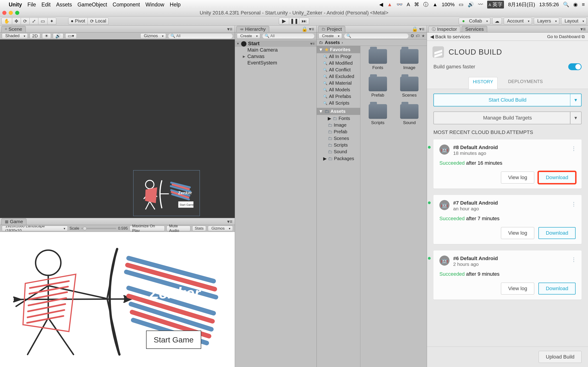 Image resolution: width=588 pixels, height=367 pixels. What do you see at coordinates (338, 50) in the screenshot?
I see `favorites-header: ▼★Favorites` at bounding box center [338, 50].